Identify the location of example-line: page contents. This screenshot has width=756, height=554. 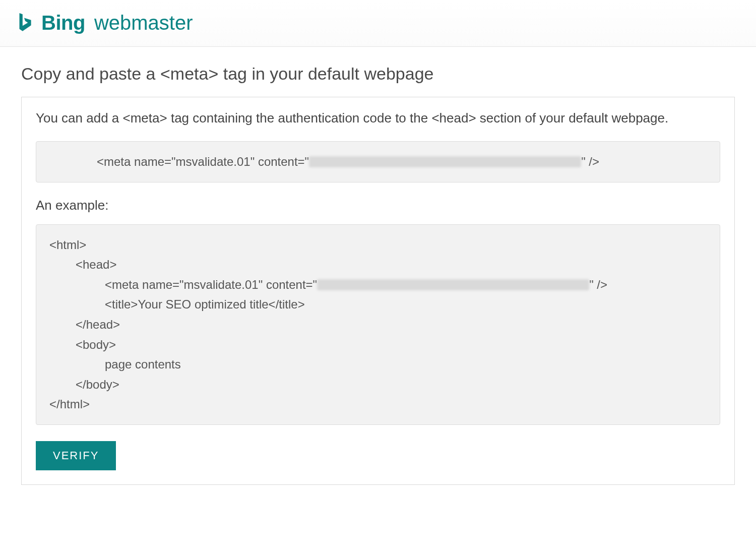
(378, 364).